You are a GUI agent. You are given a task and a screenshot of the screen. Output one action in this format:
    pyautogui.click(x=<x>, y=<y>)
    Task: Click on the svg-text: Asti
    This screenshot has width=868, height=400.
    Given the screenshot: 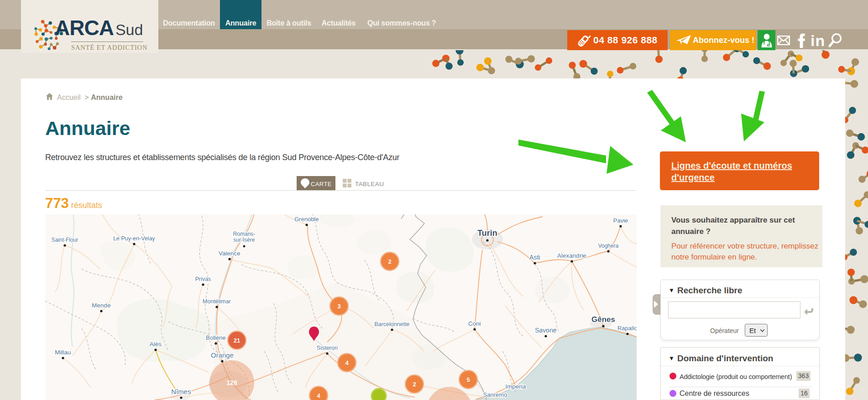 What is the action you would take?
    pyautogui.click(x=535, y=257)
    